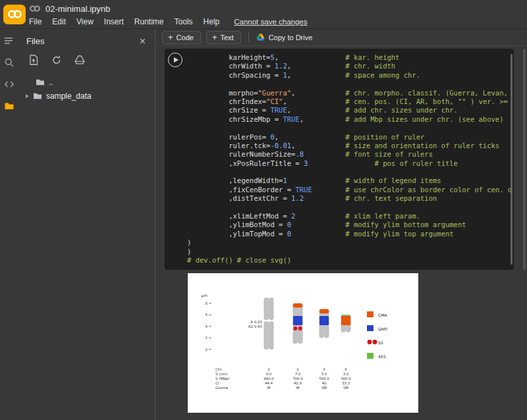 This screenshot has height=420, width=527. Describe the element at coordinates (291, 38) in the screenshot. I see `copy-to-drive-label: Copy to Drive` at that location.